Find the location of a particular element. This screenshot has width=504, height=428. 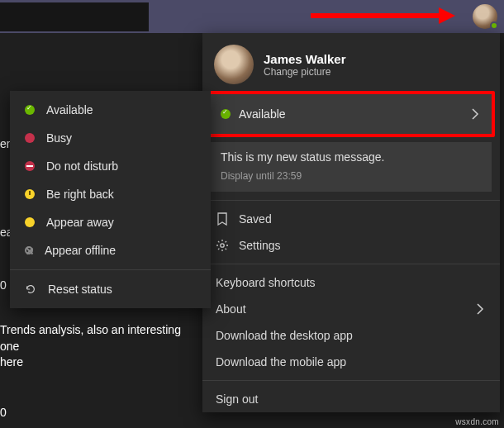

presence-offline-icon is located at coordinates (29, 250).